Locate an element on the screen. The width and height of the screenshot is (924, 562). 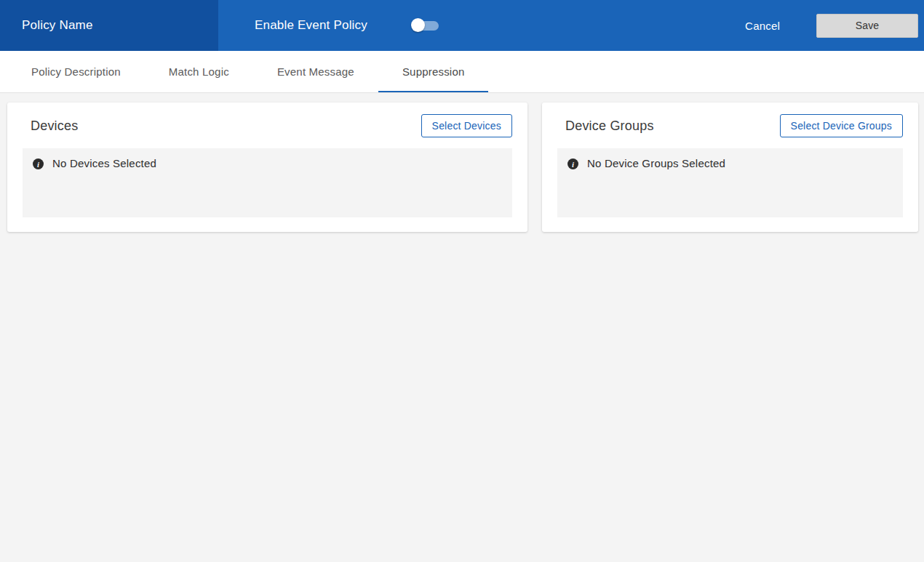
device-groups-title: Device Groups is located at coordinates (610, 127).